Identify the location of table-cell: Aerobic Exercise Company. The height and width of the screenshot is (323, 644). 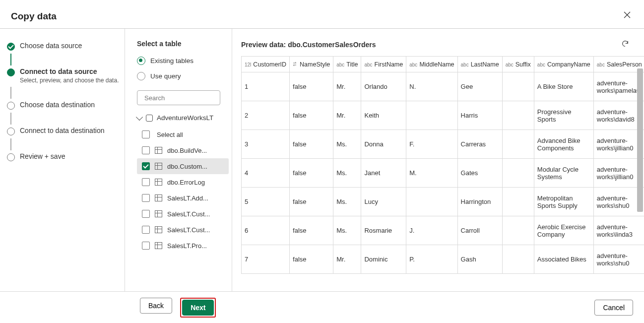
(564, 231).